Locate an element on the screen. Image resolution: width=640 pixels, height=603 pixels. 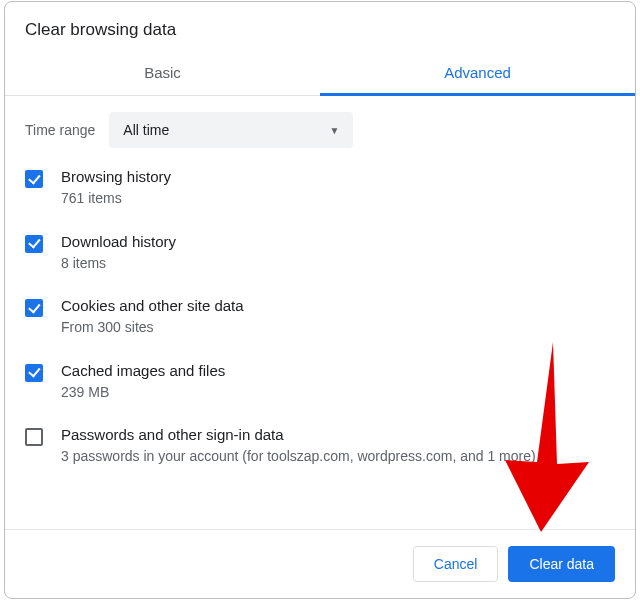
time-range-select: All time ▼ is located at coordinates (231, 130).